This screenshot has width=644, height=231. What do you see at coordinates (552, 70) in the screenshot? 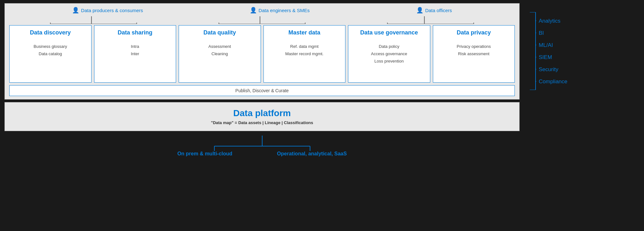
I see `sidebar-label-security: Security` at bounding box center [552, 70].